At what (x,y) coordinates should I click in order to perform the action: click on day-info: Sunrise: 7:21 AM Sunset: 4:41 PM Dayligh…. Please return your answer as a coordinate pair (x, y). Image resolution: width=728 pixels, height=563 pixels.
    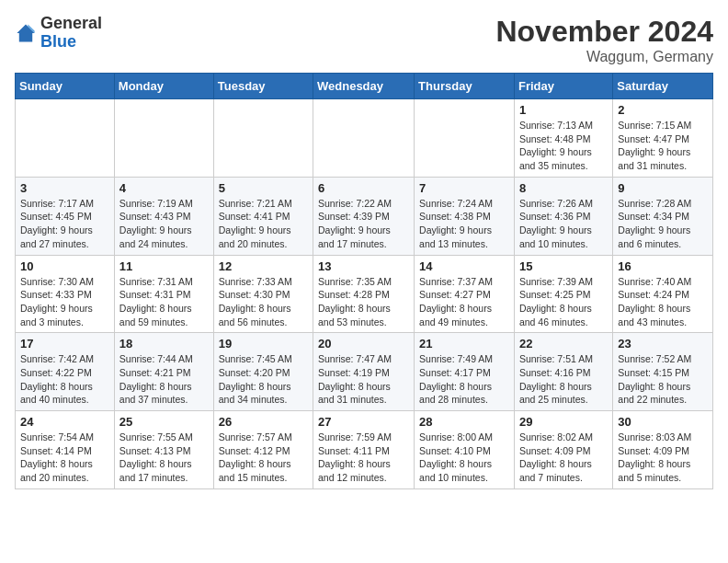
    Looking at the image, I should click on (263, 224).